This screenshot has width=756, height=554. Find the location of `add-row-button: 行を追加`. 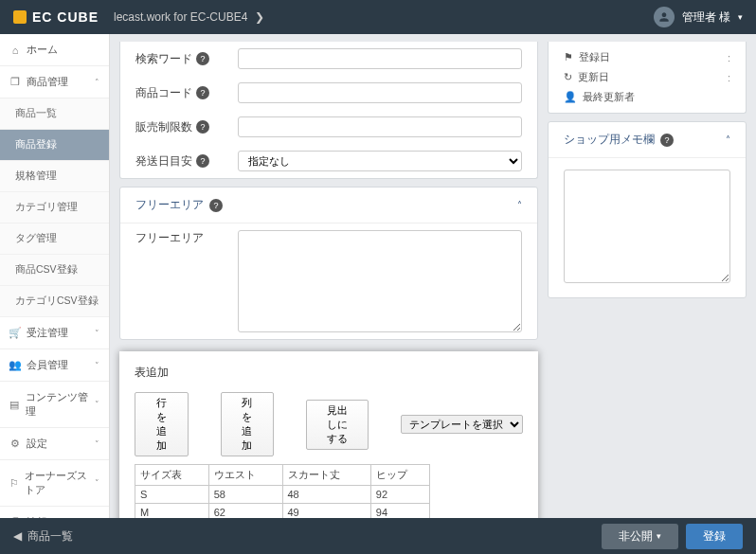

add-row-button: 行を追加 is located at coordinates (161, 424).